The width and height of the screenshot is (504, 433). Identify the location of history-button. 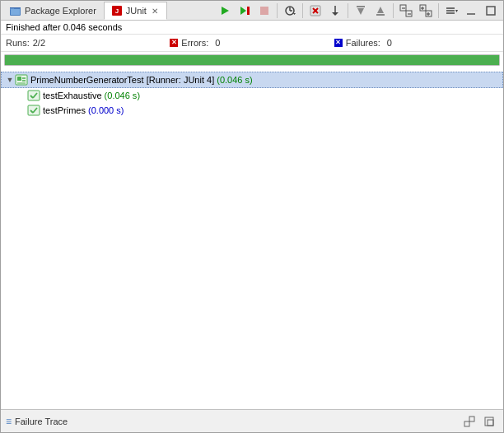
(290, 11).